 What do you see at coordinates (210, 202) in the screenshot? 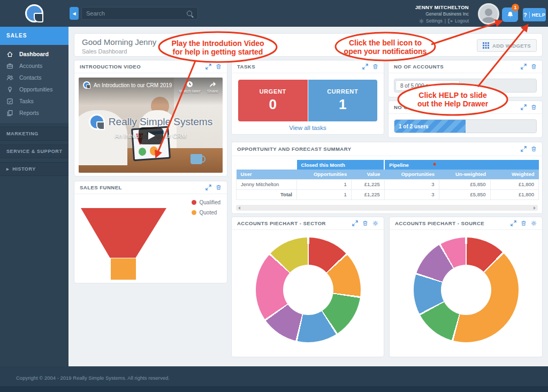
I see `legend-label: Qualified` at bounding box center [210, 202].